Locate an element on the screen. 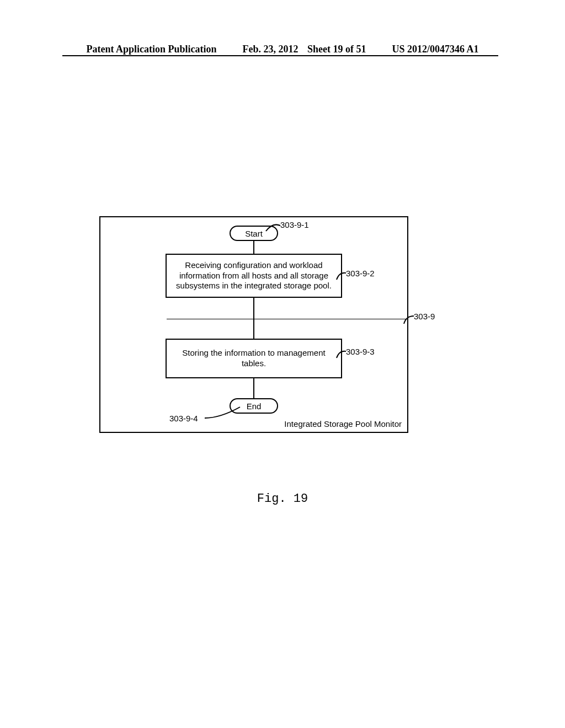 The height and width of the screenshot is (728, 565). callout-start: 303-9-1 is located at coordinates (311, 225).